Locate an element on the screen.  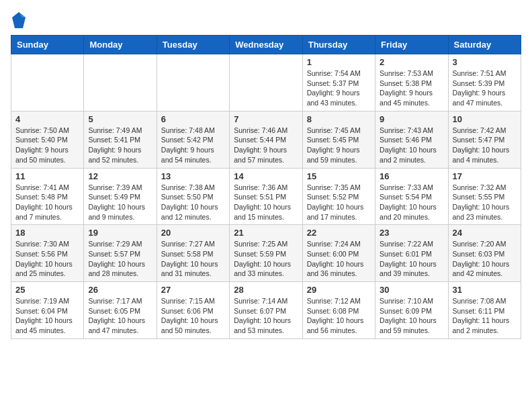
day-number: 24 is located at coordinates (485, 232).